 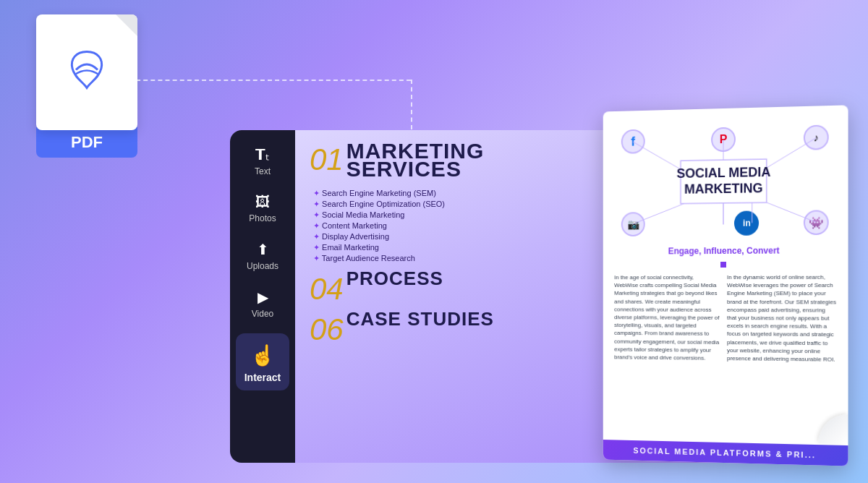 What do you see at coordinates (725, 181) in the screenshot?
I see `social-icons-container: f P ♪ 📷 in 👾 SOCIAL MEDIAMARKETING` at bounding box center [725, 181].